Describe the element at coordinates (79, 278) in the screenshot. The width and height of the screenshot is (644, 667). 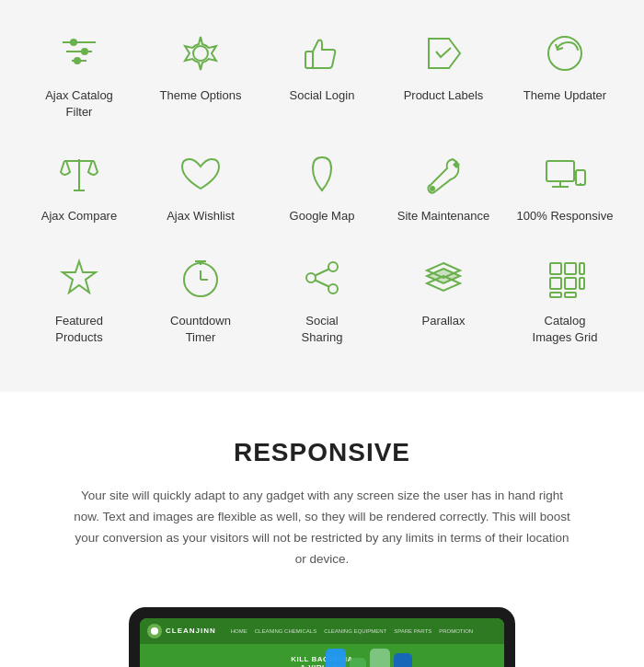
I see `star-icon` at that location.